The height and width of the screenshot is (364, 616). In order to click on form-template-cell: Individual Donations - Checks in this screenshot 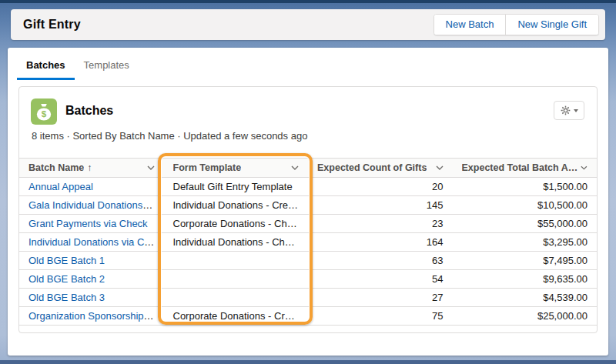, I will do `click(236, 242)`.